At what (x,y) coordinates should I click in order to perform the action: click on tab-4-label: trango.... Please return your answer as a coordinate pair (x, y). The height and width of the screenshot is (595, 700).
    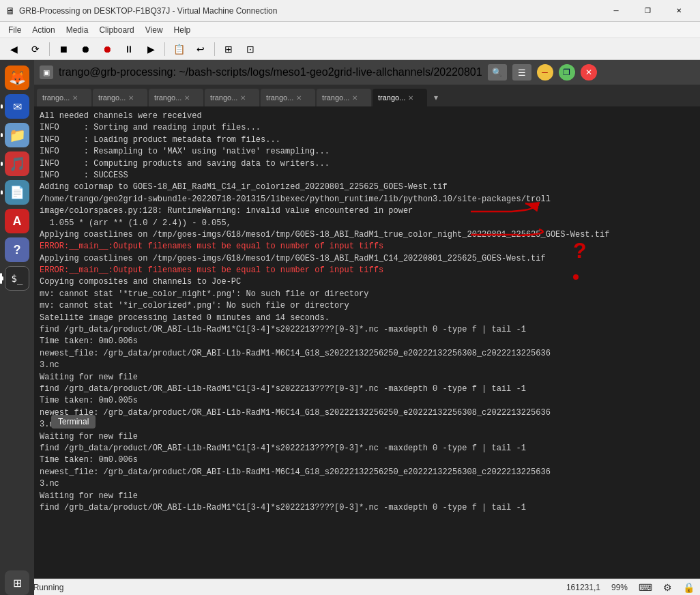
    Looking at the image, I should click on (224, 98).